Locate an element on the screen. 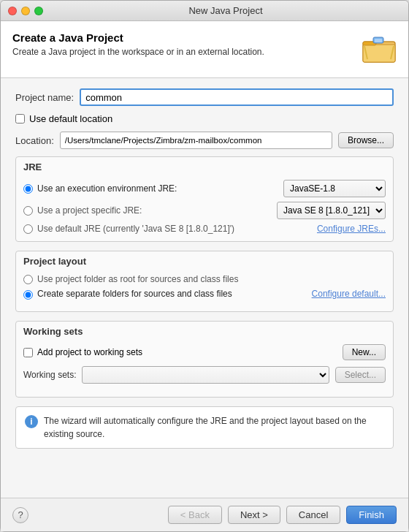 This screenshot has width=409, height=532. layout-option2-radio is located at coordinates (28, 295).